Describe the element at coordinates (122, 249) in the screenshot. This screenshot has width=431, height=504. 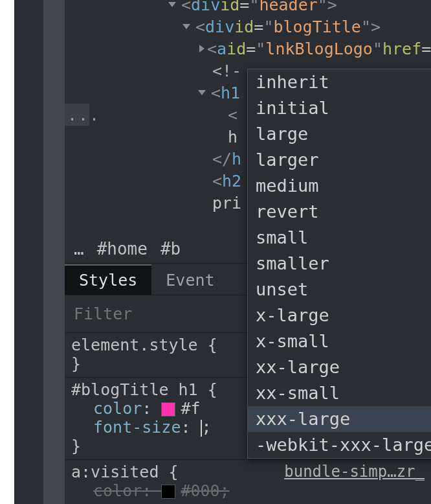
I see `breadcrumb-home: #home` at that location.